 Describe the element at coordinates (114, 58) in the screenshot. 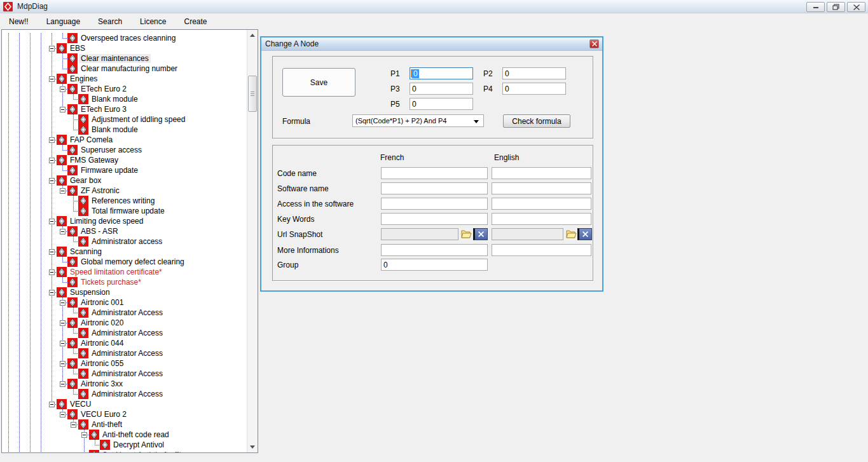

I see `tree-item-label: Clear maintenances` at that location.